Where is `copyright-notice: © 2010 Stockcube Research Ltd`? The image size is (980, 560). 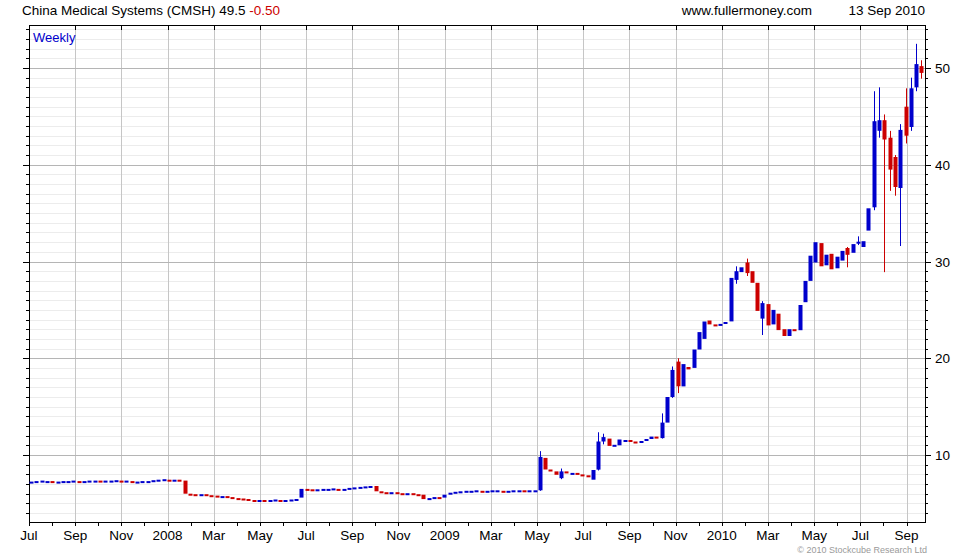
copyright-notice: © 2010 Stockcube Research Ltd is located at coordinates (862, 550).